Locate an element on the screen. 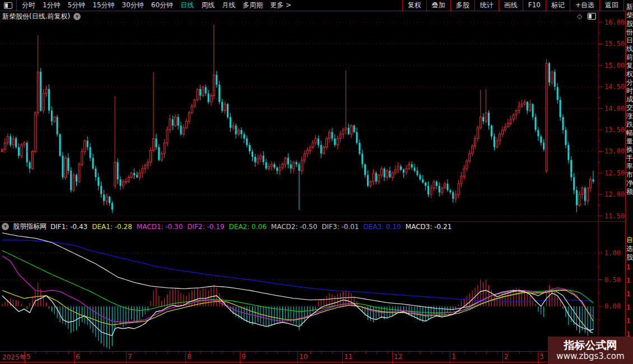 The image size is (633, 364). period-tab-2: 5分钟 is located at coordinates (77, 6).